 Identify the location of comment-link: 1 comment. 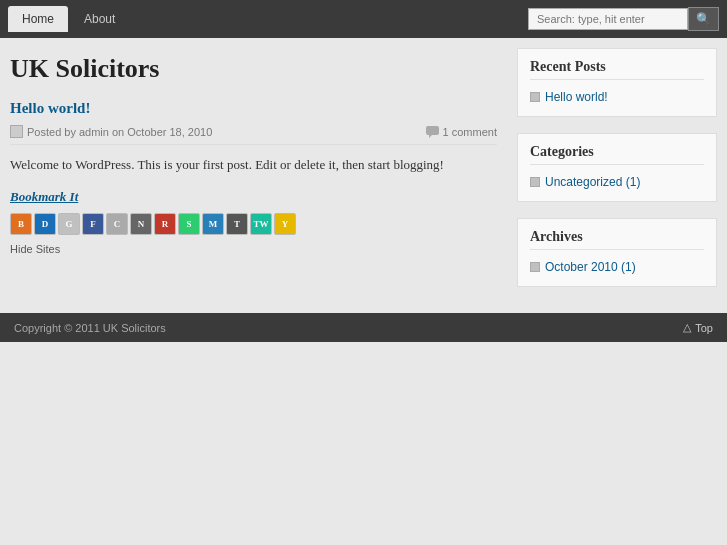
(462, 132).